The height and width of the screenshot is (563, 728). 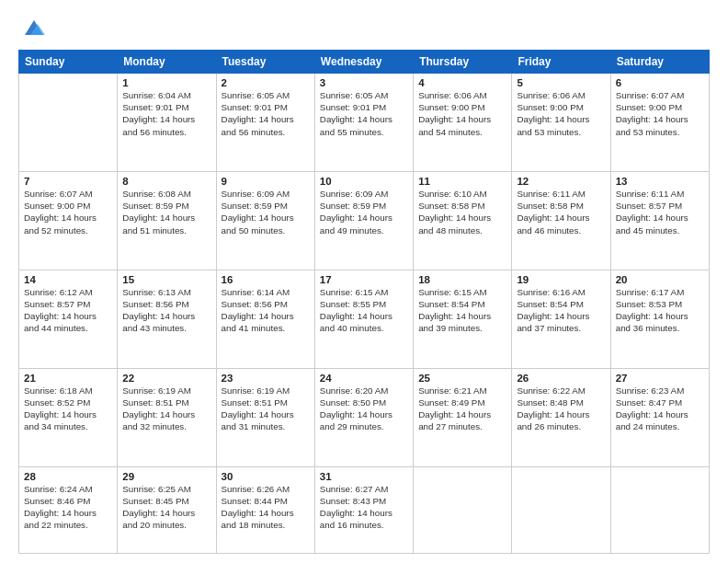 I want to click on day-info: Sunrise: 6:08 AM Sunset: 8:59 PM Dayligh…, so click(x=166, y=212).